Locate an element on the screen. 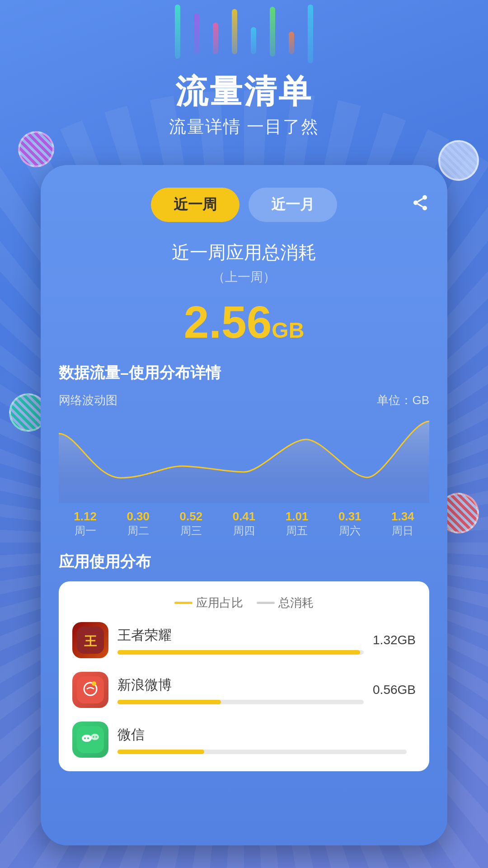  total-value: 2.56GB is located at coordinates (244, 322).